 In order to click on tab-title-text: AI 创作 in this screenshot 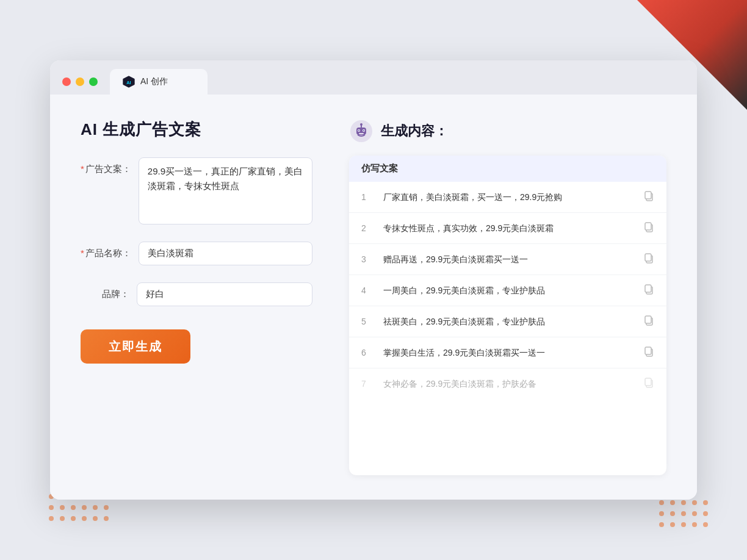, I will do `click(154, 82)`.